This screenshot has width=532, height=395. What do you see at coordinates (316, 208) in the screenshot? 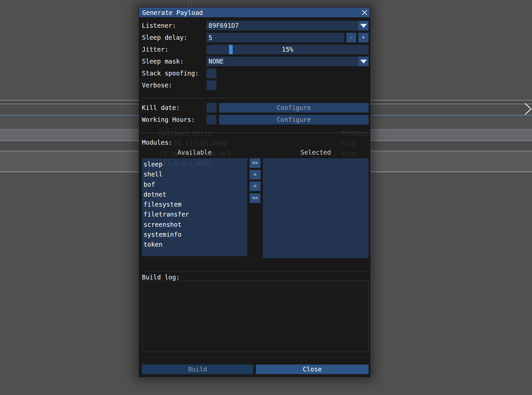
I see `selected-modules-list` at bounding box center [316, 208].